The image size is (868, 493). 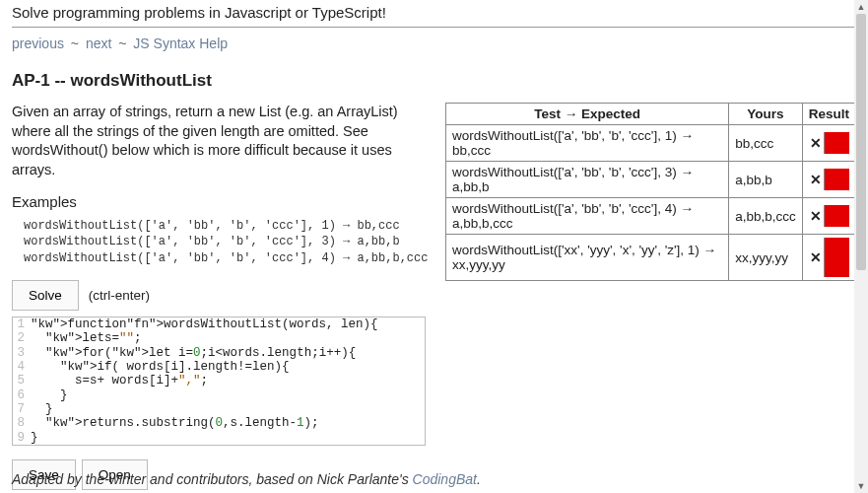 I want to click on banner-text: Solve programming problems in Javascript…, so click(x=434, y=14).